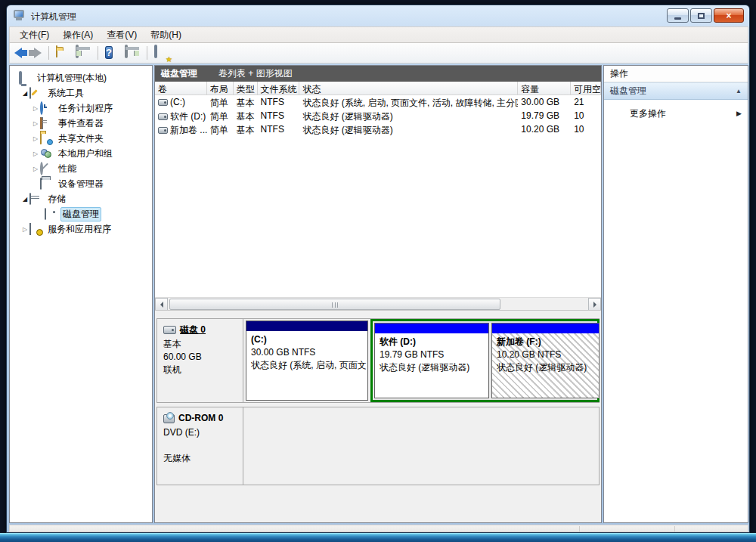 This screenshot has height=542, width=756. Describe the element at coordinates (546, 361) in the screenshot. I see `partition-f-selected: 新加卷 (F:) 10.20 GB NTFS 状态良好 (逻辑驱动器)` at that location.